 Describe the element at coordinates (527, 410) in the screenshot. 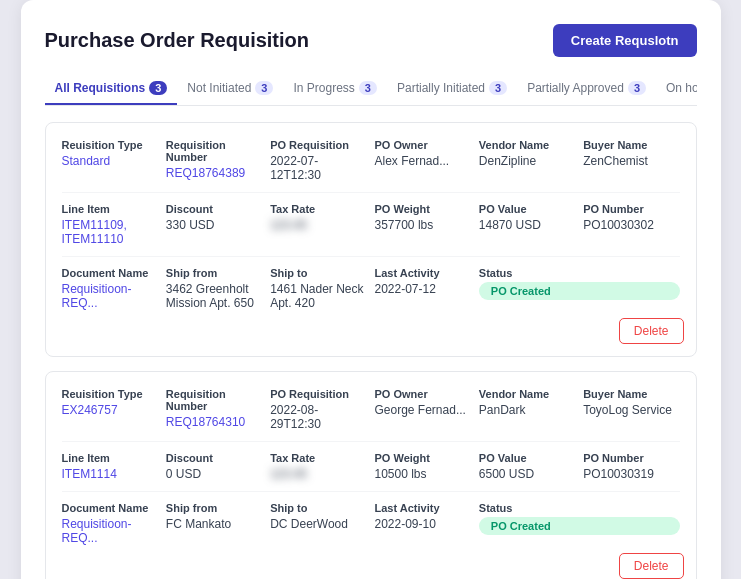

I see `vendor-name-value: PanDark` at that location.